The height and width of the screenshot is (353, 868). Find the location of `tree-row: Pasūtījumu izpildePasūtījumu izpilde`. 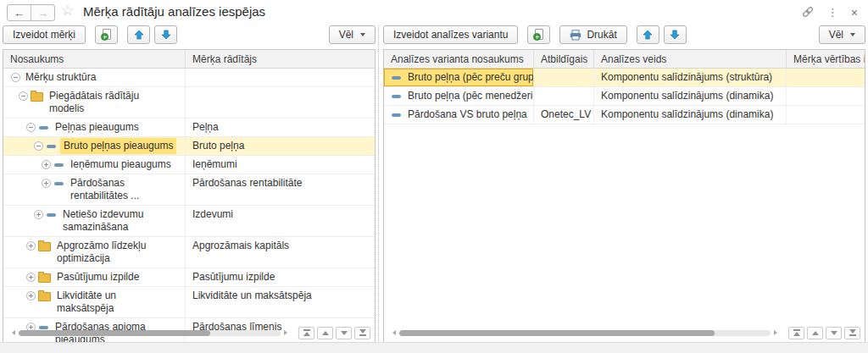

tree-row: Pasūtījumu izpildePasūtījumu izpilde is located at coordinates (189, 278).